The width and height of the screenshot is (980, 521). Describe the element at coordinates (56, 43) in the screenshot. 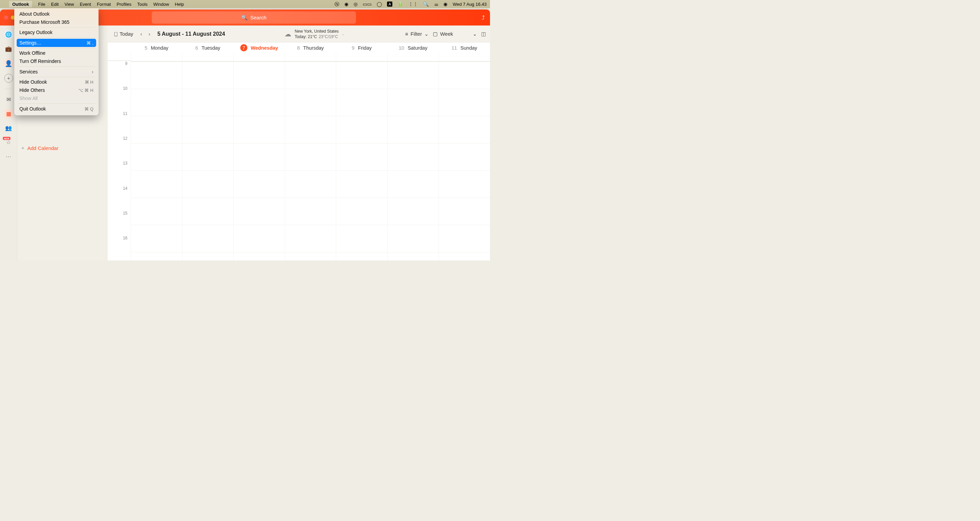

I see `menu-item-settings: Settings…⌘ ,` at that location.